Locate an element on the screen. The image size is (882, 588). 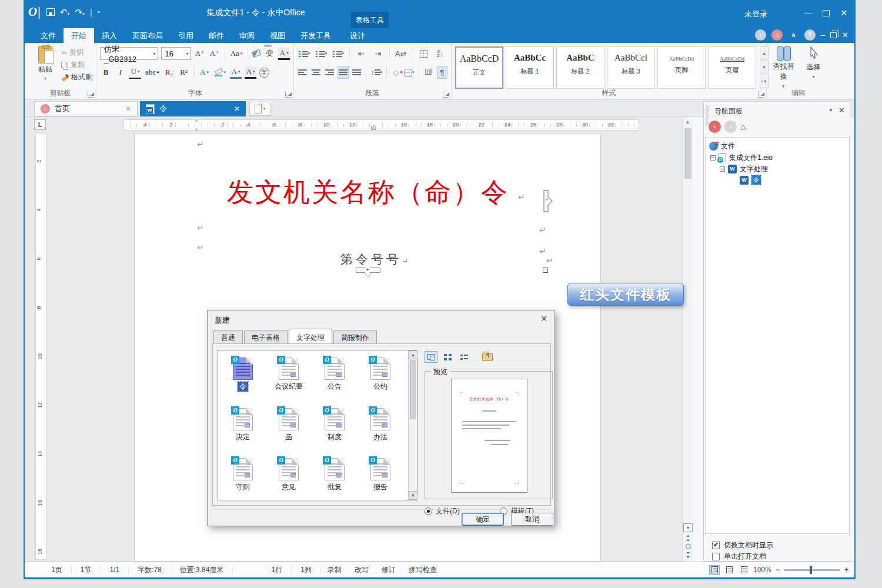
status-line: 1行 is located at coordinates (277, 570).